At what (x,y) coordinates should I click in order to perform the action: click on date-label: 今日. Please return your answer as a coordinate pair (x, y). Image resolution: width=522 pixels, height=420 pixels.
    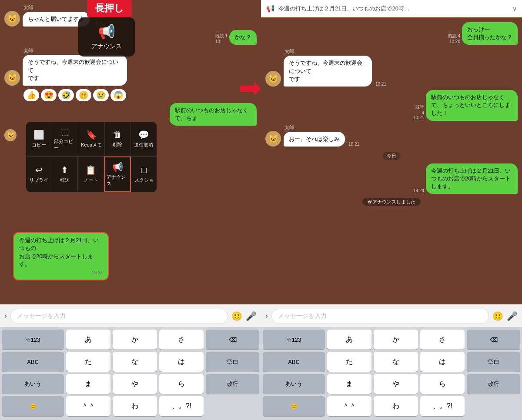
    Looking at the image, I should click on (392, 156).